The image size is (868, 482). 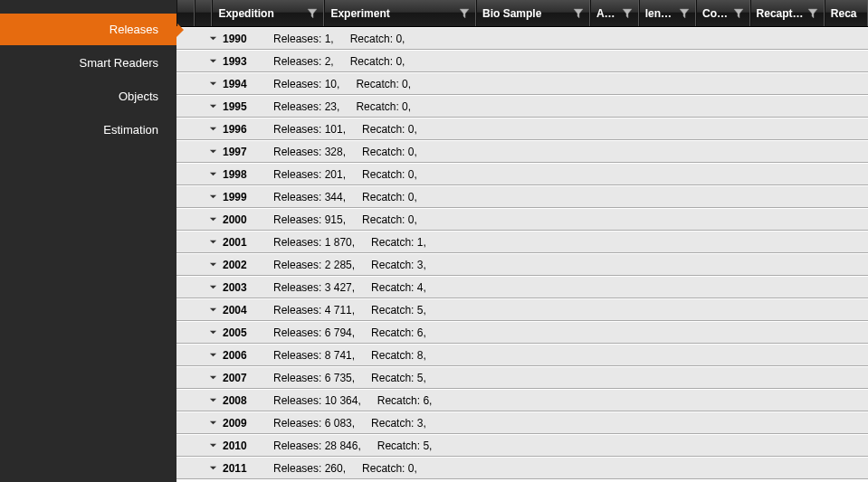 I want to click on group-row: 2002Releases: 2 285,Recatch: 3,, so click(x=522, y=264).